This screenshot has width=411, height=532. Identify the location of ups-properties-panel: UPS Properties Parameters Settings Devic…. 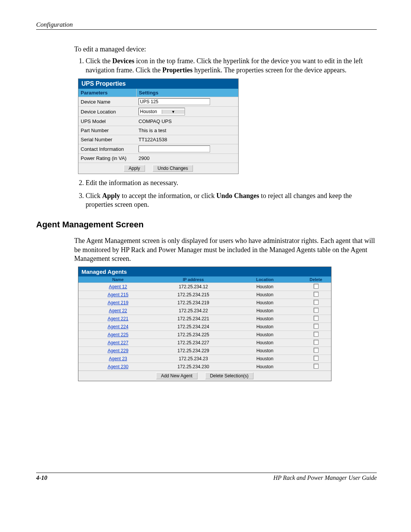
(158, 126).